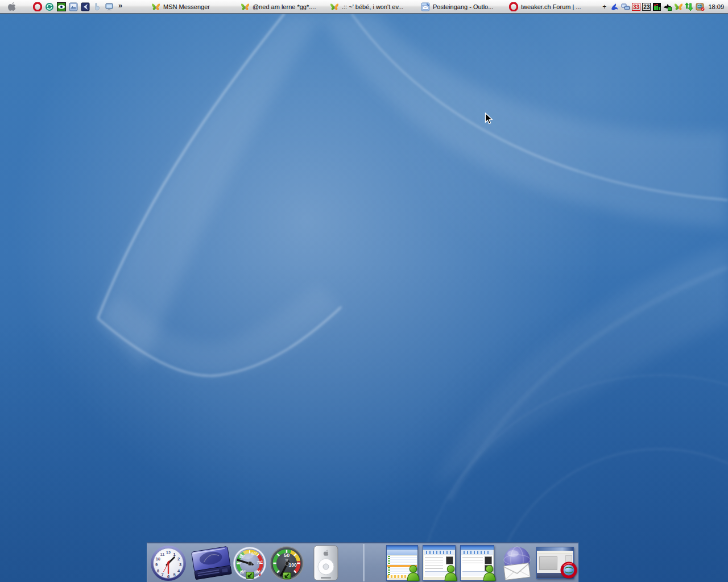 This screenshot has height=582, width=728. Describe the element at coordinates (73, 7) in the screenshot. I see `photo-viewer-icon` at that location.